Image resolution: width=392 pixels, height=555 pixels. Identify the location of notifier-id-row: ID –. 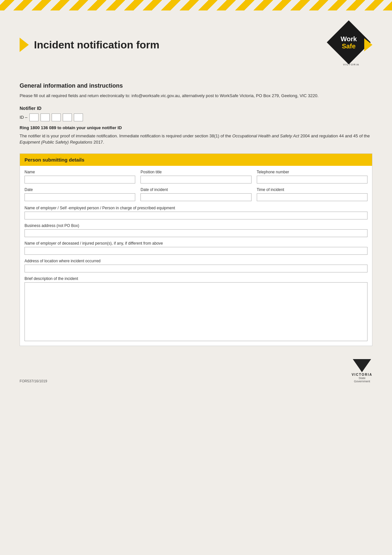
(196, 117).